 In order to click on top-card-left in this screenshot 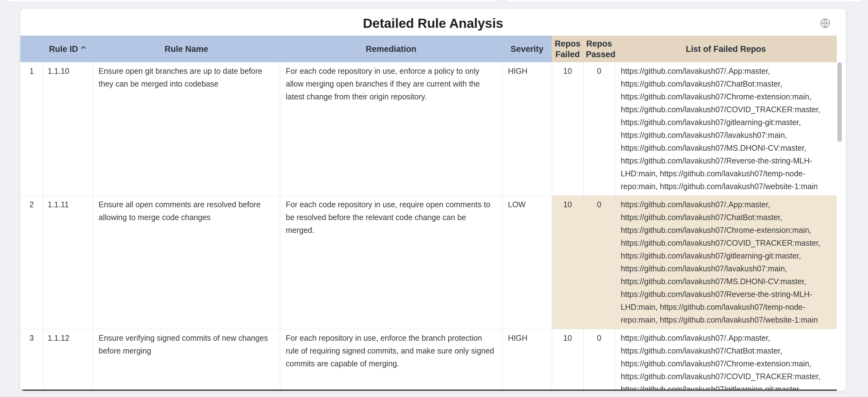, I will do `click(251, 1)`.